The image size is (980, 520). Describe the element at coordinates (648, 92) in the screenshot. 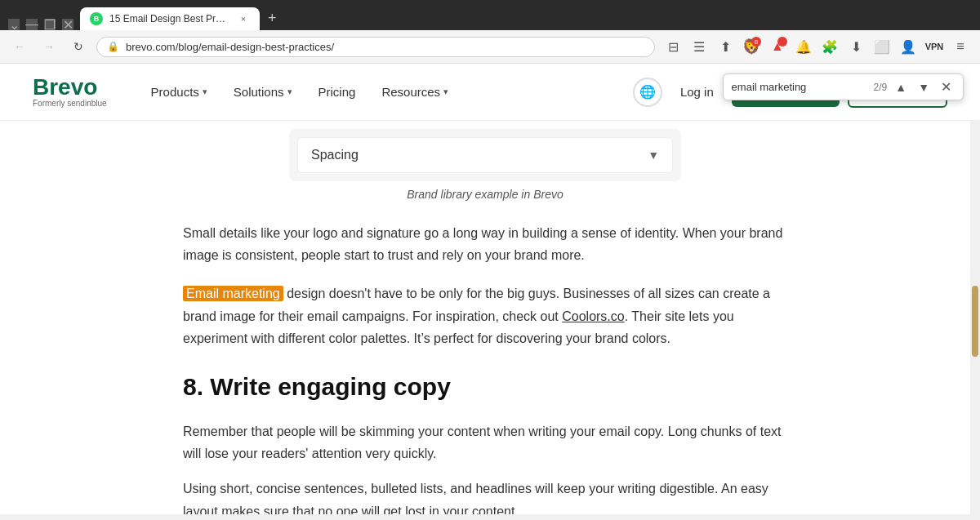

I see `language-selector: 🌐` at that location.